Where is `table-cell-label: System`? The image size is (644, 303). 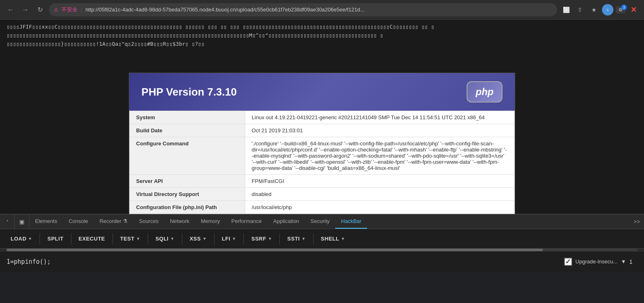 table-cell-label: System is located at coordinates (187, 118).